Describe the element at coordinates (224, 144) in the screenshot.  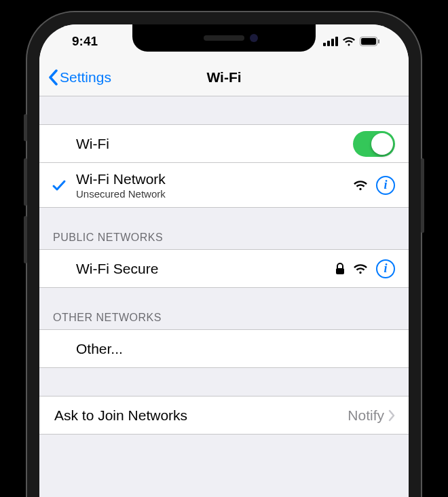
I see `wifi-toggle-row: Wi-Fi` at that location.